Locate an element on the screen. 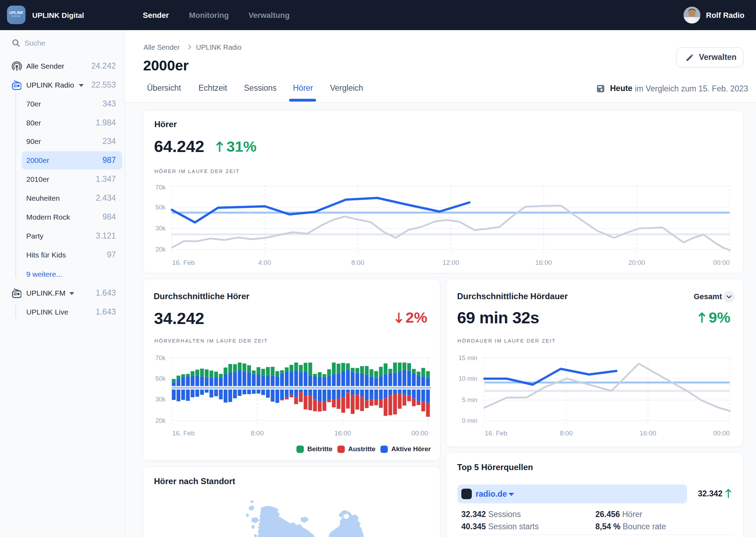 The height and width of the screenshot is (537, 756). svg-text: 0 min is located at coordinates (470, 421).